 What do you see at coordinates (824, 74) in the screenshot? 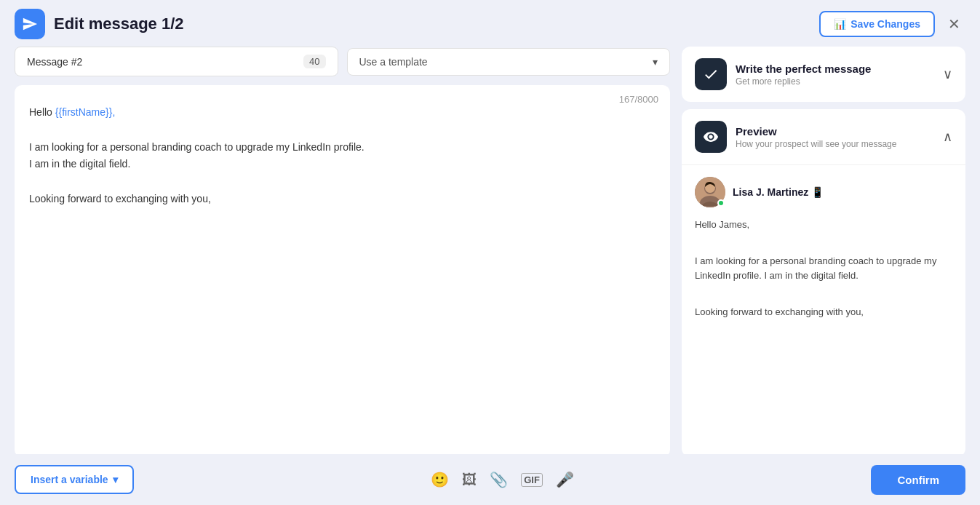
I see `write-message-header: Write the perfect message Get more repli…` at bounding box center [824, 74].